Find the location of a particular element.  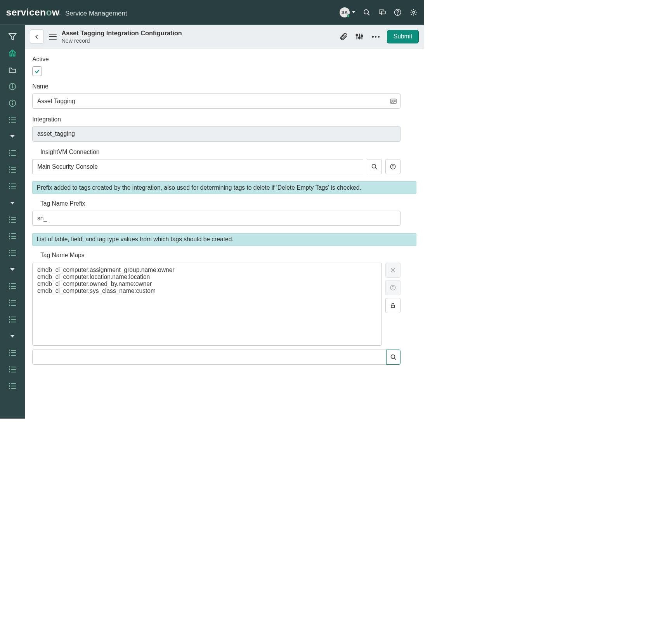

active-label: Active is located at coordinates (217, 59).